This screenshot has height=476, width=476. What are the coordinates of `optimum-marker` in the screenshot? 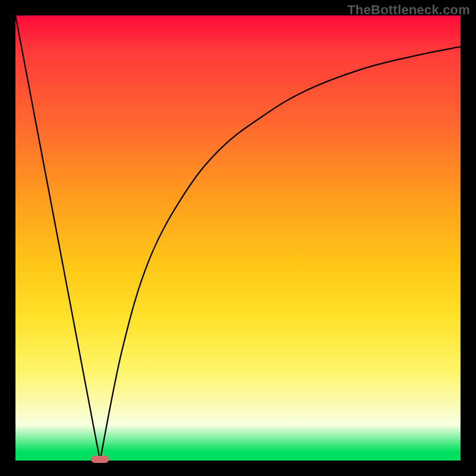 It's located at (100, 459).